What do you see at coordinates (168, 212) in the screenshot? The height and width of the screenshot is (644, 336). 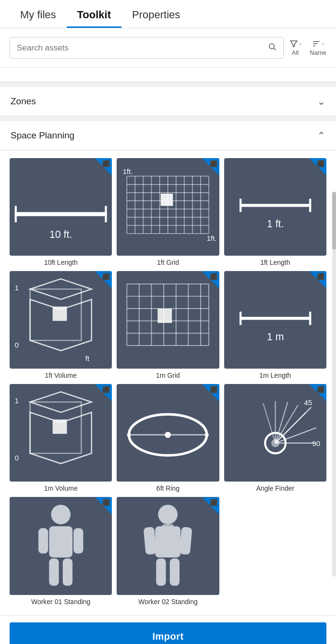 I see `asset-cell-1ft-grid: ⬛` at bounding box center [168, 212].